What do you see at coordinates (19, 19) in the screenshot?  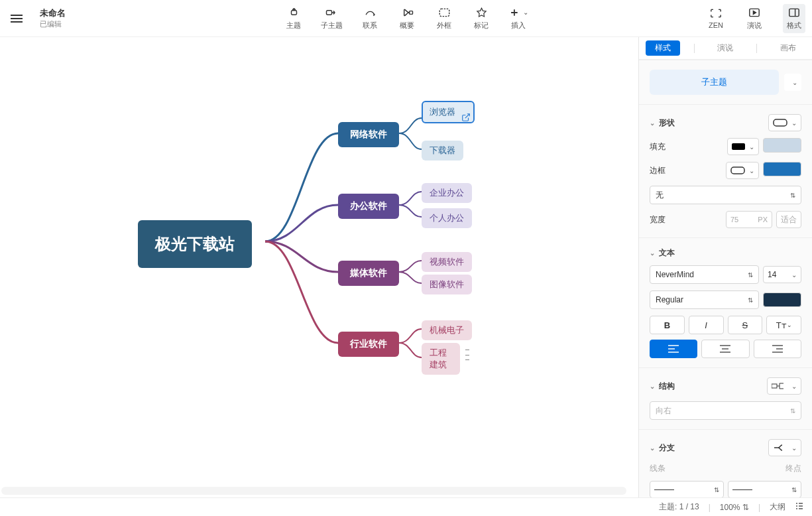 I see `menu-icon` at bounding box center [19, 19].